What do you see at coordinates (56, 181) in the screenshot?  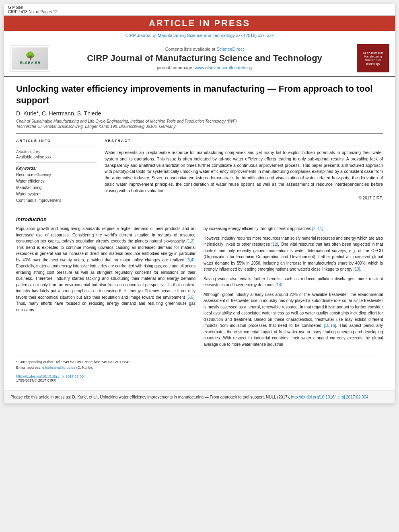 I see `keyword-water-efficiency: Water efficiency` at bounding box center [56, 181].